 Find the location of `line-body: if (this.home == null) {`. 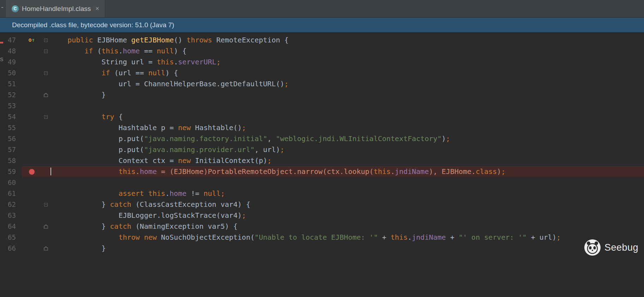

line-body: if (this.home == null) { is located at coordinates (333, 51).